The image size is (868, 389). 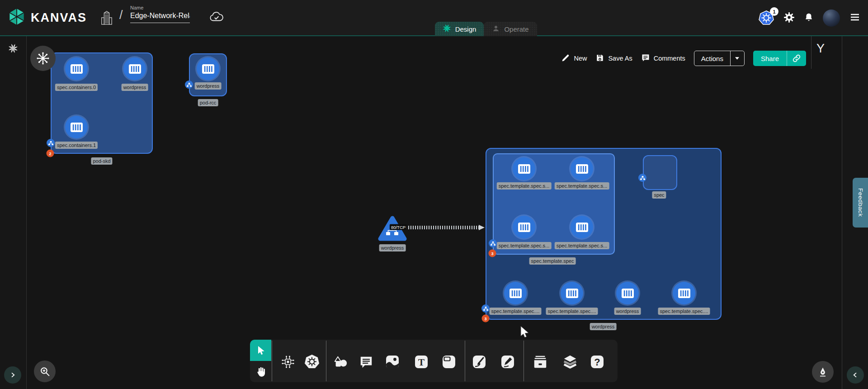 What do you see at coordinates (449, 362) in the screenshot?
I see `note-tool-icon` at bounding box center [449, 362].